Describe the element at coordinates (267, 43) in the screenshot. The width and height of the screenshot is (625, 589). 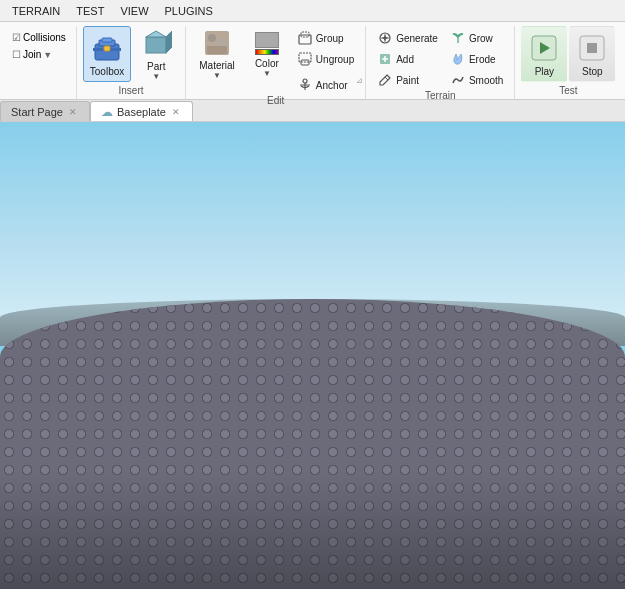
I see `color-icon` at that location.